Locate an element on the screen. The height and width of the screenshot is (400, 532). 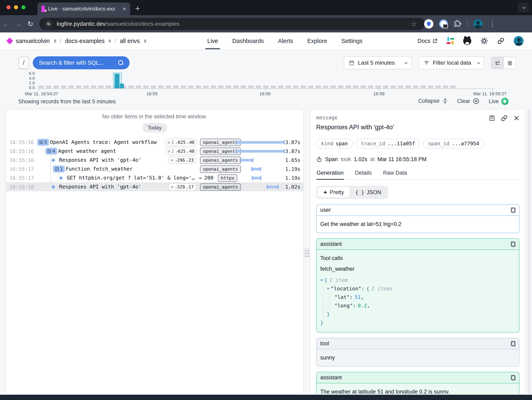
span-duration: 1.02s is located at coordinates (293, 187).